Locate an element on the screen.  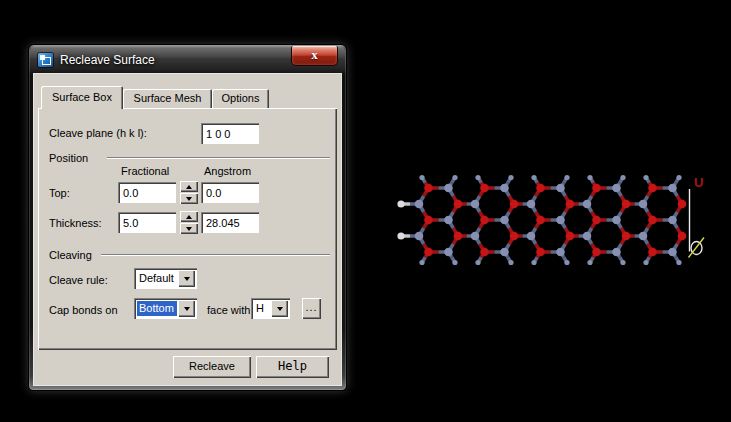
thickness-fractional-input is located at coordinates (147, 222).